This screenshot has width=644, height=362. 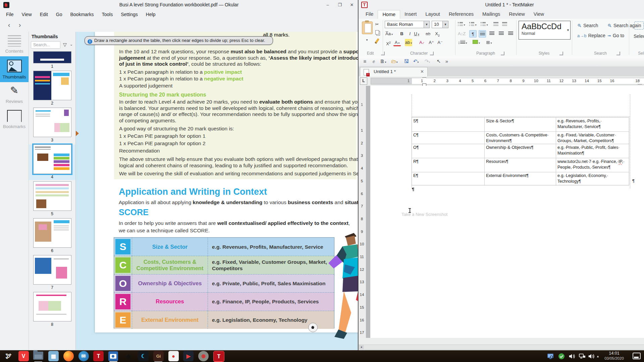 What do you see at coordinates (572, 356) in the screenshot?
I see `volume-tray-icon` at bounding box center [572, 356].